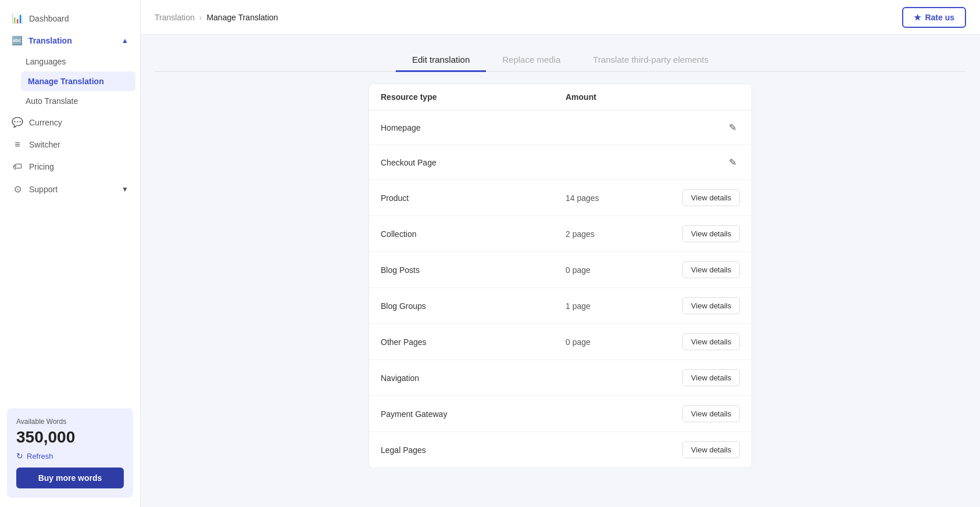  I want to click on view-details-collection-button: View details, so click(711, 233).